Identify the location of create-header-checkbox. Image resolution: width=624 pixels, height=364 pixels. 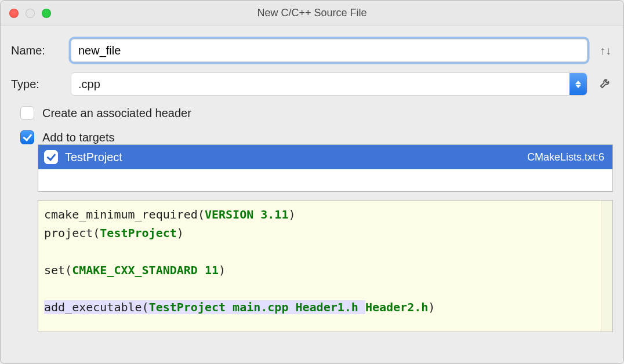
(27, 113).